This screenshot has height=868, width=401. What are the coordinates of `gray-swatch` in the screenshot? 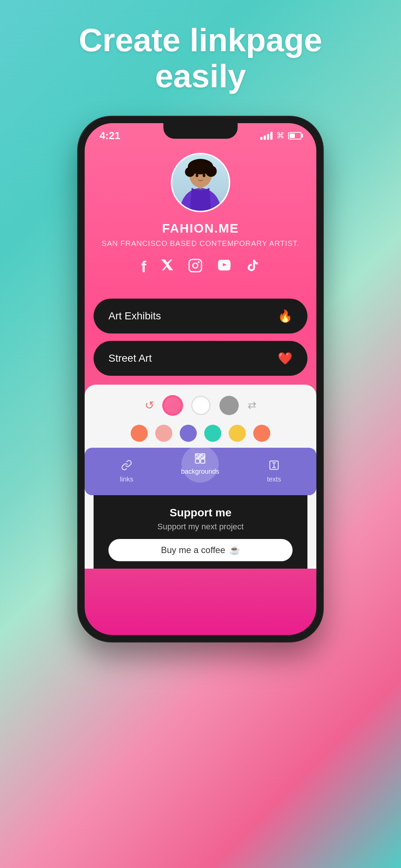 It's located at (229, 405).